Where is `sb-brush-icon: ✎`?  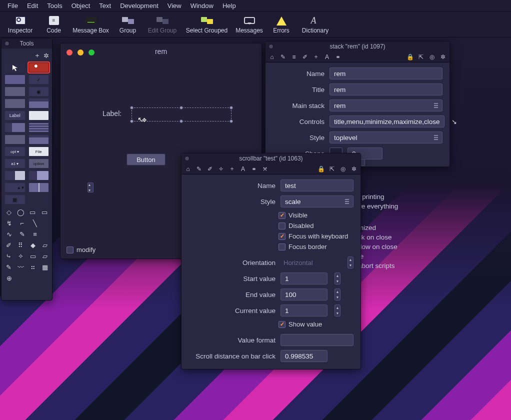 sb-brush-icon: ✎ is located at coordinates (199, 169).